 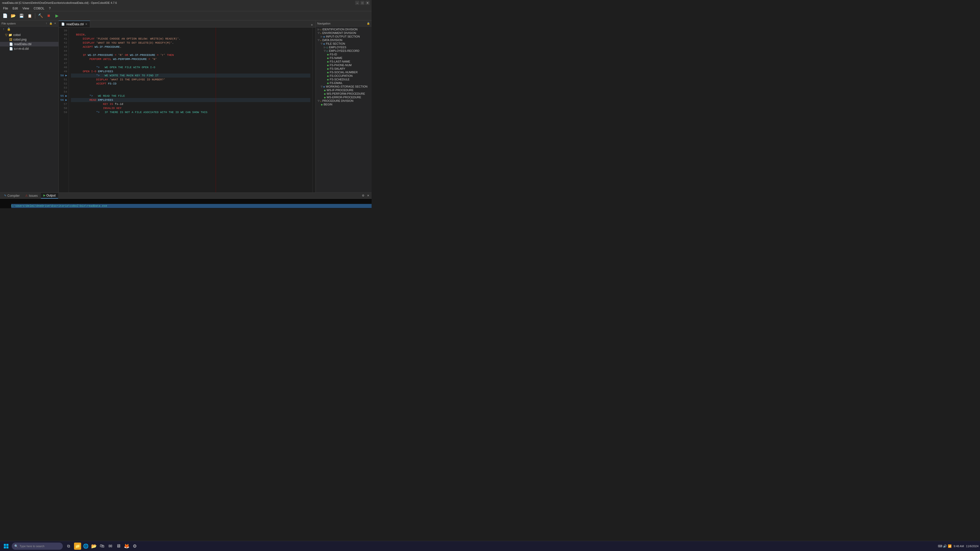 I want to click on nav-item-icon: ⬦, so click(x=321, y=30).